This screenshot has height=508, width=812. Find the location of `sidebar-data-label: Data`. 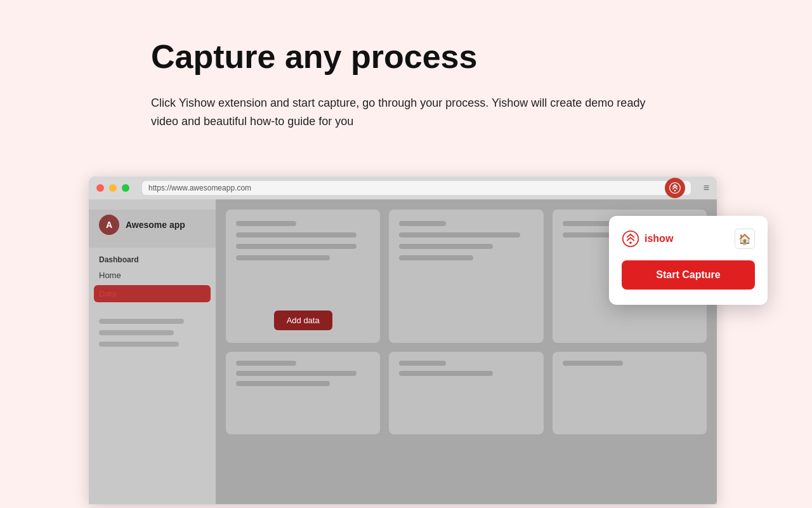

sidebar-data-label: Data is located at coordinates (108, 293).